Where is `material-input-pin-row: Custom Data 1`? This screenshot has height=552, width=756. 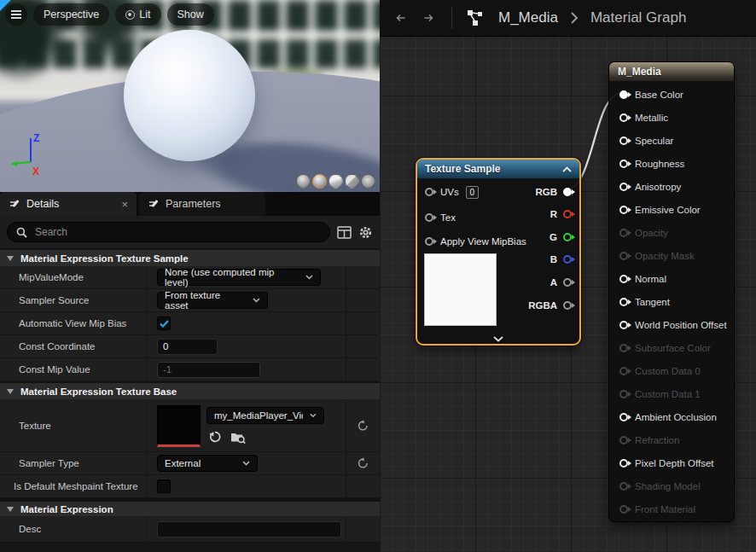 material-input-pin-row: Custom Data 1 is located at coordinates (672, 394).